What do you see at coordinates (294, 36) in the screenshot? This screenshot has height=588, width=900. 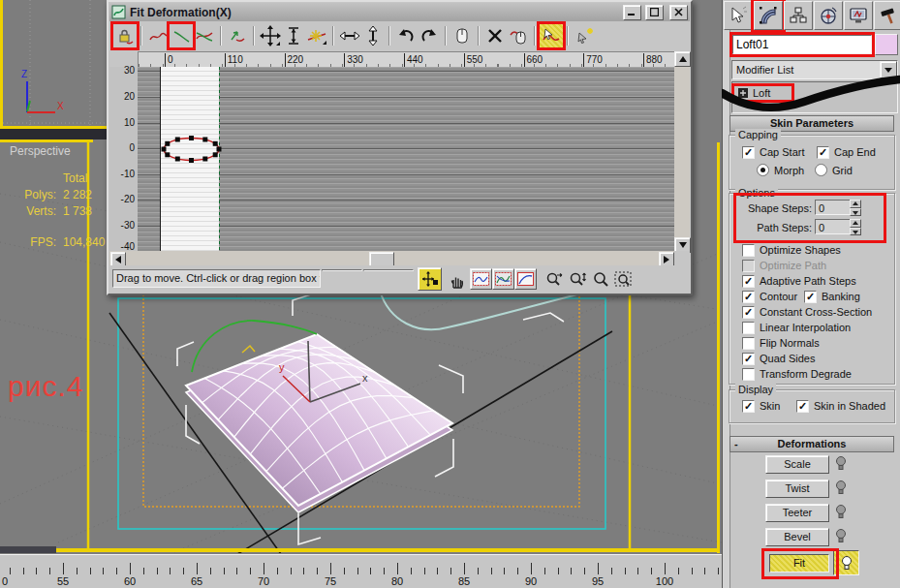 I see `scale-control-point-icon` at bounding box center [294, 36].